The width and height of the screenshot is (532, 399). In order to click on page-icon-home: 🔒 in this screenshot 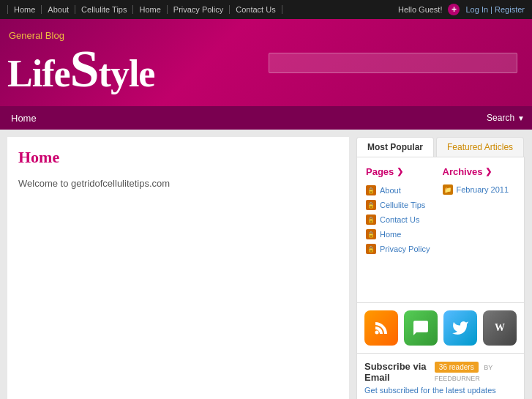, I will do `click(371, 234)`.